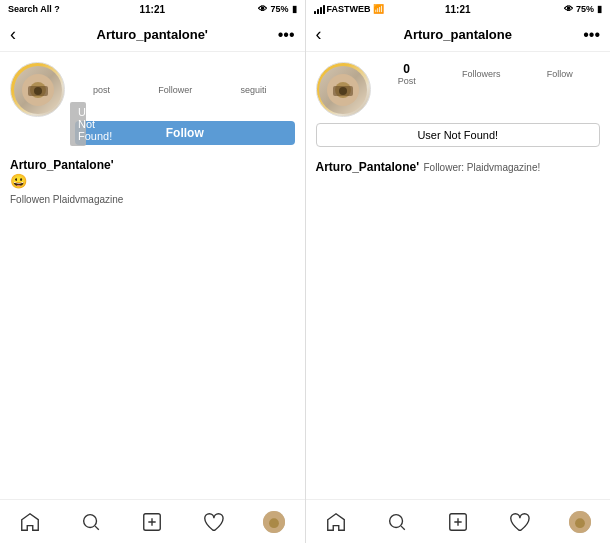 Image resolution: width=610 pixels, height=543 pixels. I want to click on left-stat-following: seguiti, so click(253, 90).